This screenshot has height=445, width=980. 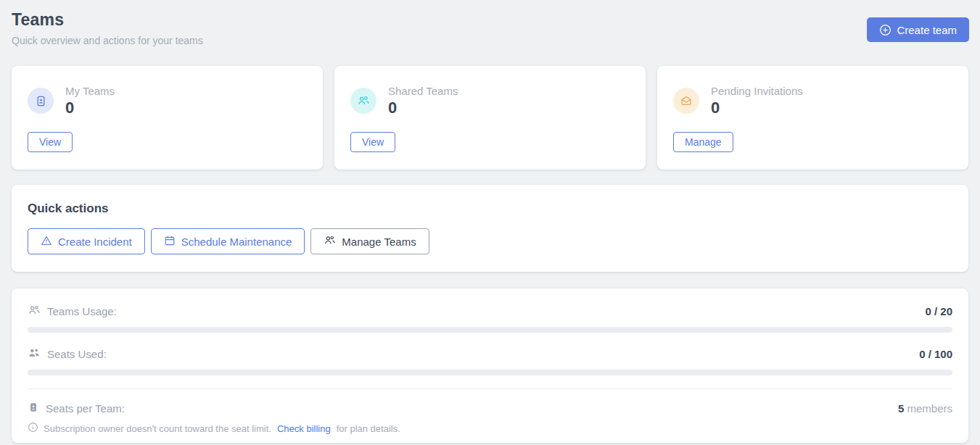 I want to click on page-subtitle: Quick overview and actions for your team…, so click(x=490, y=41).